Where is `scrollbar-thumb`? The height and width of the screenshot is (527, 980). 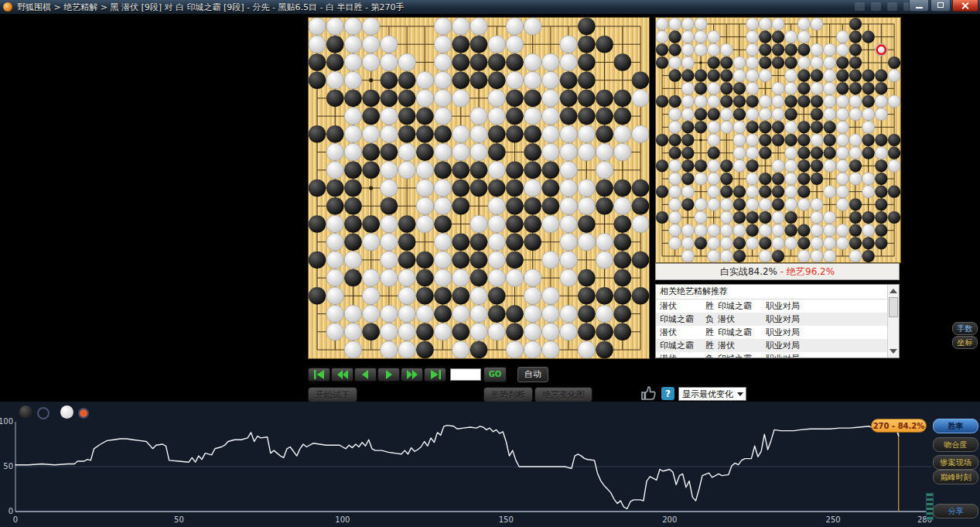 scrollbar-thumb is located at coordinates (893, 307).